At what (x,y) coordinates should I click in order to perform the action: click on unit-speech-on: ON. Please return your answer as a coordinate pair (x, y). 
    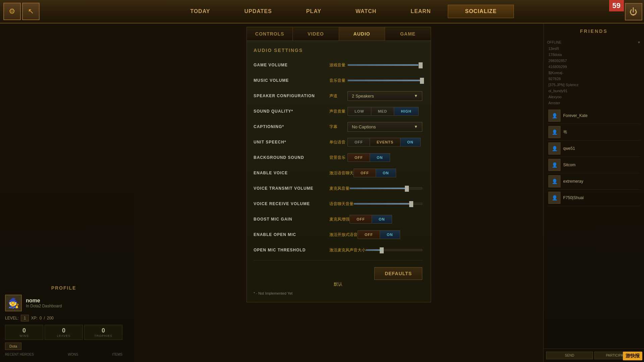
    Looking at the image, I should click on (411, 142).